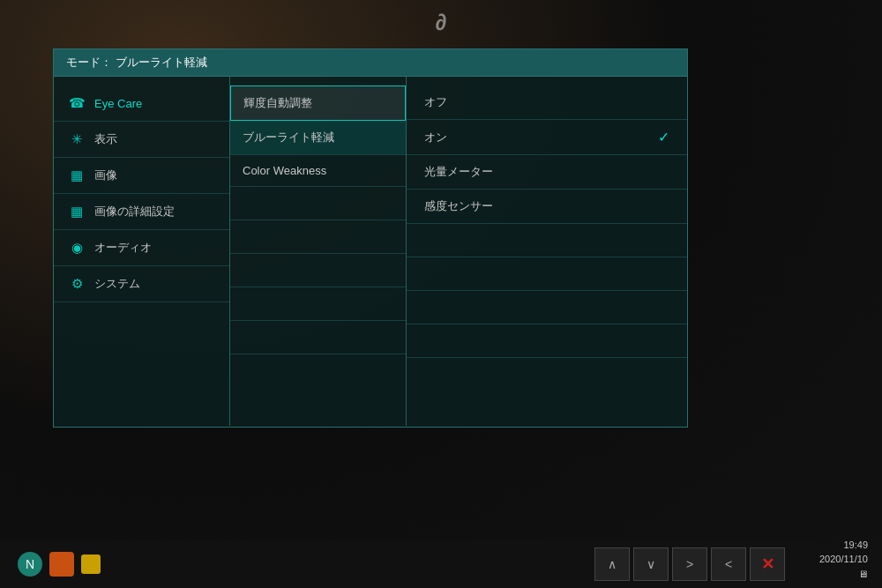 This screenshot has width=882, height=588. I want to click on nav-up-button: ∧, so click(612, 564).